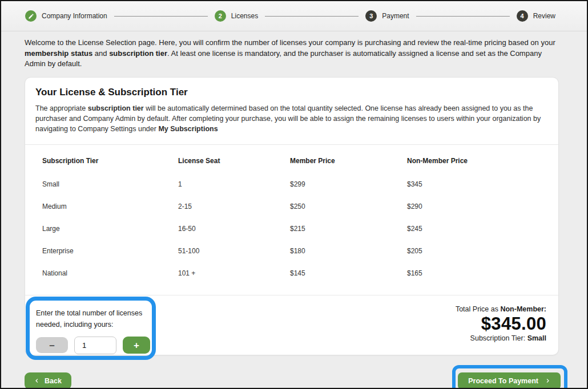 This screenshot has height=389, width=588. What do you see at coordinates (290, 92) in the screenshot?
I see `card-title: Your License & Subscription Tier` at bounding box center [290, 92].